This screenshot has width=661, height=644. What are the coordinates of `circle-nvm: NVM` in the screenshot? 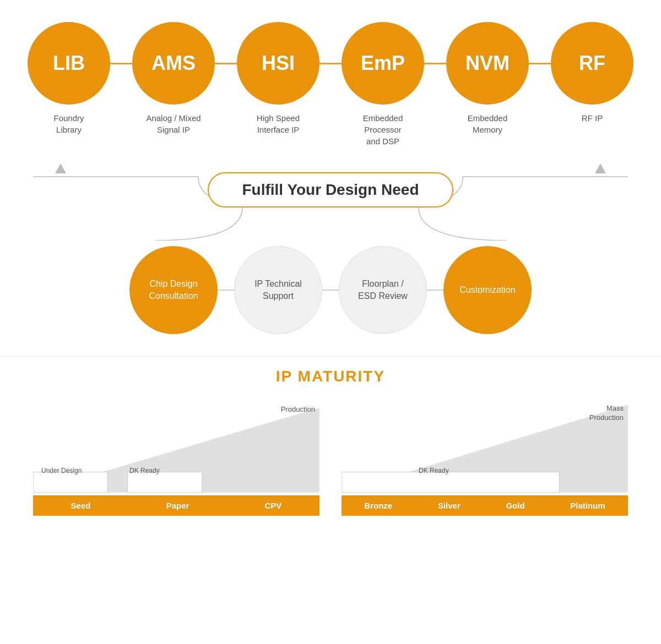 It's located at (487, 63).